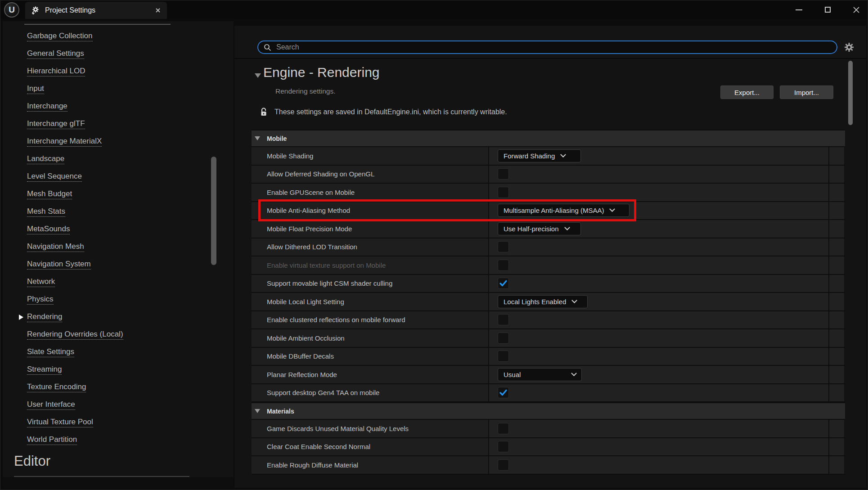 This screenshot has height=490, width=868. Describe the element at coordinates (75, 335) in the screenshot. I see `sidebar-item-label: Rendering Overrides (Local)` at that location.